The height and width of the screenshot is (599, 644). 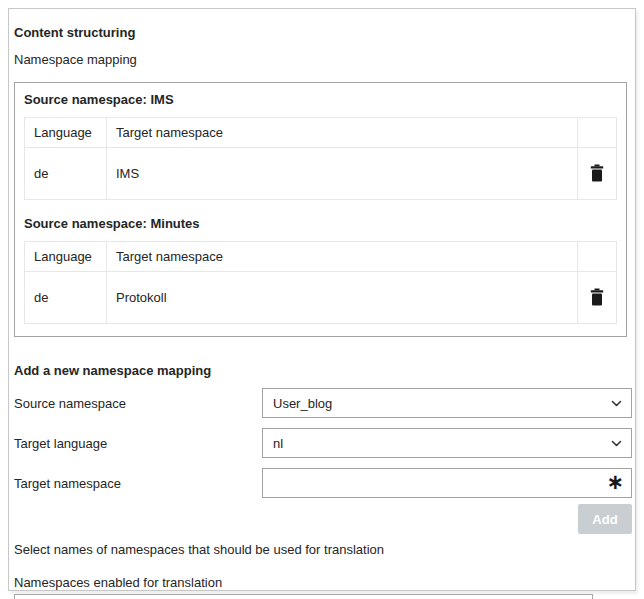 What do you see at coordinates (320, 224) in the screenshot?
I see `mapping-group-heading: Source namespace: Minutes` at bounding box center [320, 224].